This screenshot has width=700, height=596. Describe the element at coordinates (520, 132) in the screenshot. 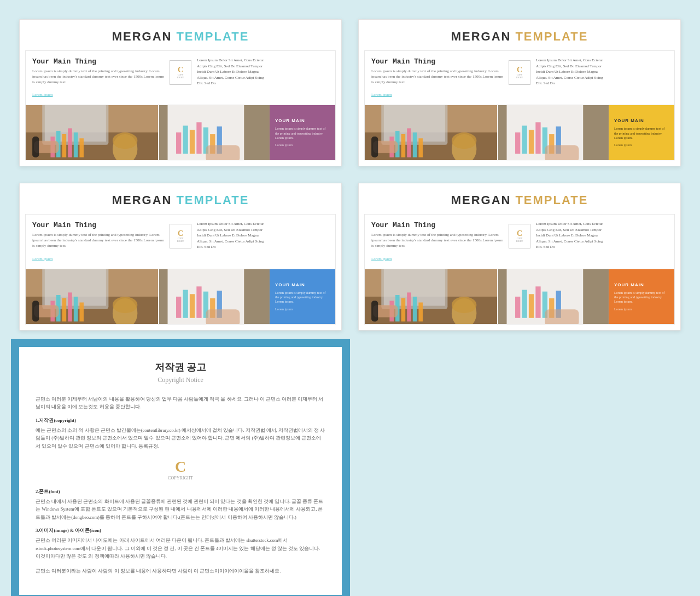

I see `slide-2-image-strip: YOUR MAIN Lorem ipsum is simply dummy te…` at that location.